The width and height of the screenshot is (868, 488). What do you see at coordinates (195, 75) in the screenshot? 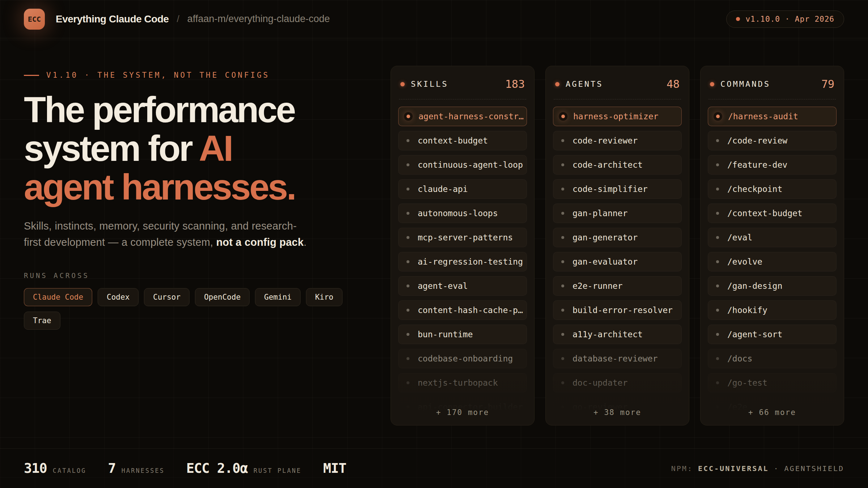
I see `eyebrow: V1.10 · THE SYSTEM, NOT THE CONFIGS` at bounding box center [195, 75].